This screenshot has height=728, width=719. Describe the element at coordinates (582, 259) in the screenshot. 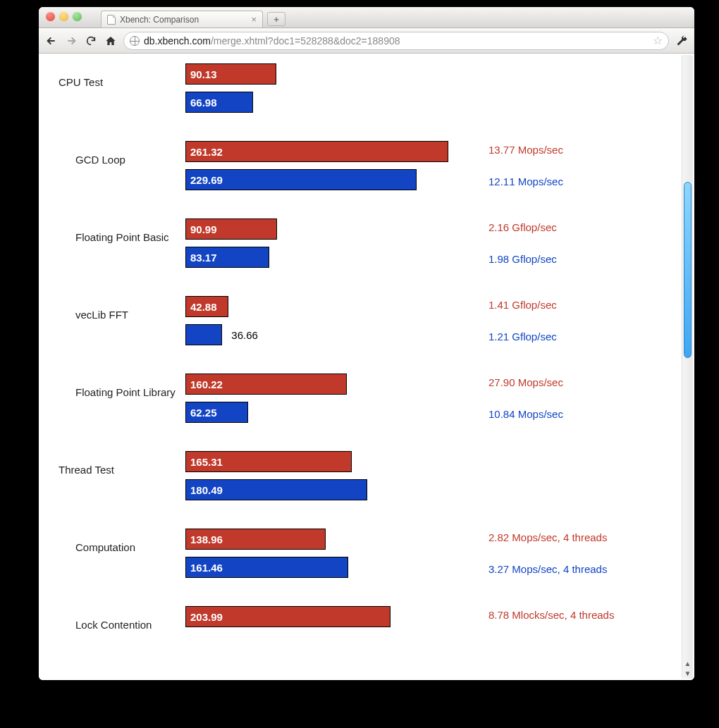

I see `metric-series-b: 1.98 Gflop/sec` at that location.